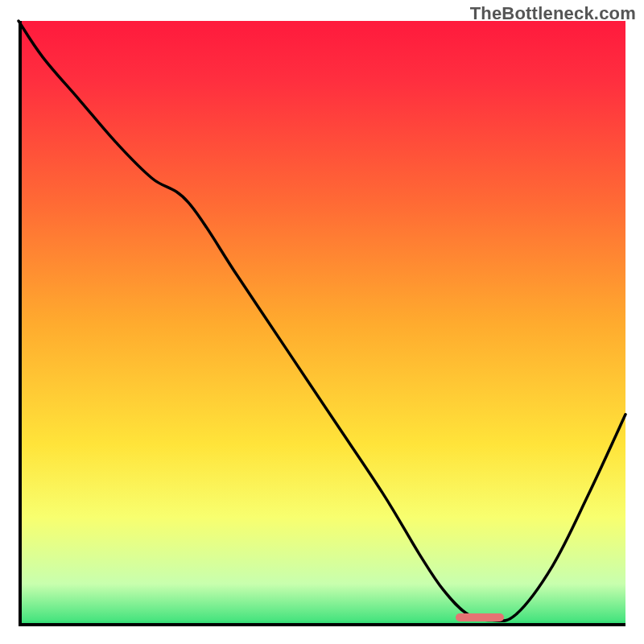  I want to click on optimal-range-marker, so click(480, 617).